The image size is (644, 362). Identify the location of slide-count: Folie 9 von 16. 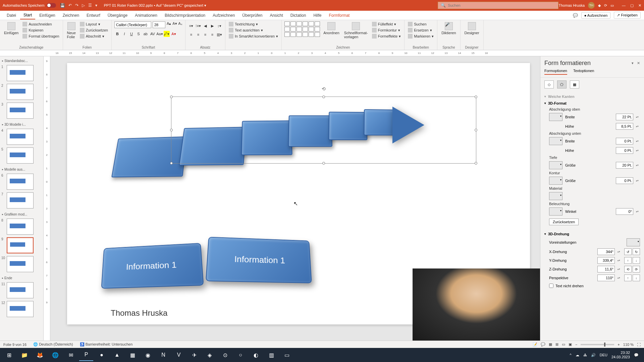
(15, 345).